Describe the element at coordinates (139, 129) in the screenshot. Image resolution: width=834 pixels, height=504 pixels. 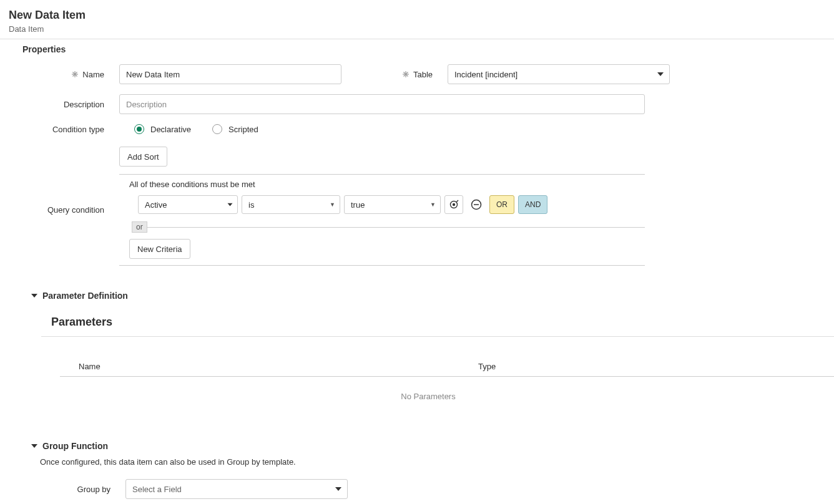
I see `radio-checked-icon` at that location.